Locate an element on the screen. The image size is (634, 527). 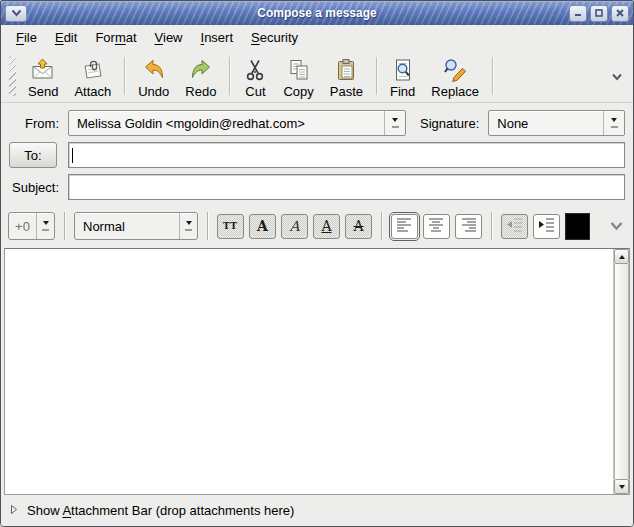
cut-icon is located at coordinates (255, 70).